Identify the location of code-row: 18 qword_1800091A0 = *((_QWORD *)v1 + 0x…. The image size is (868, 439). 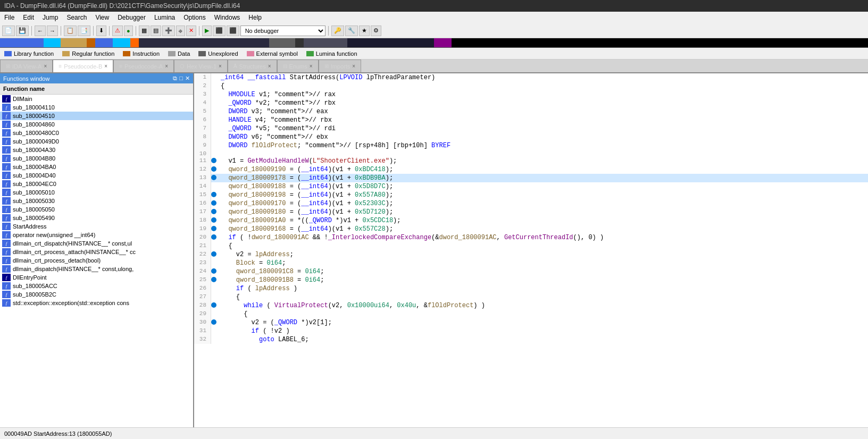
(531, 221).